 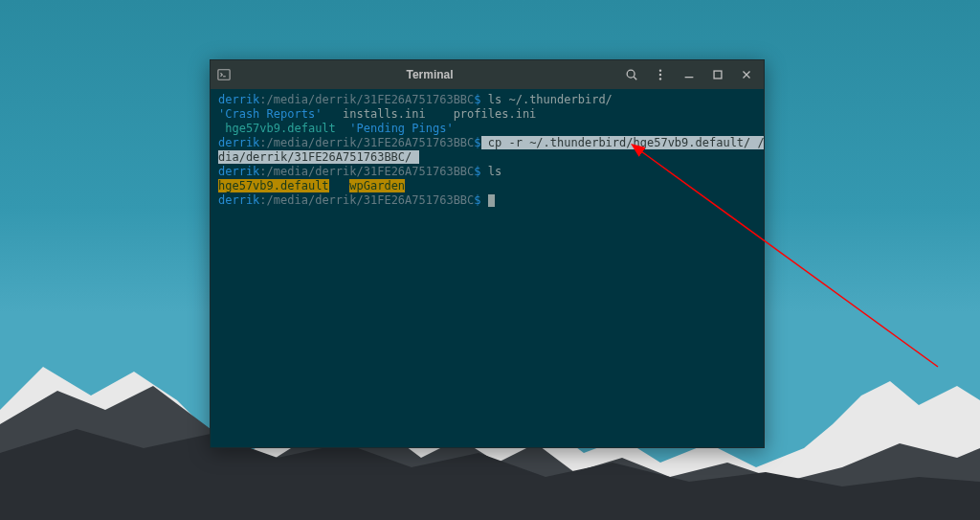 What do you see at coordinates (487, 201) in the screenshot?
I see `terminal-line: derrik:/media/derrik/31FE26A751763BBC$` at bounding box center [487, 201].